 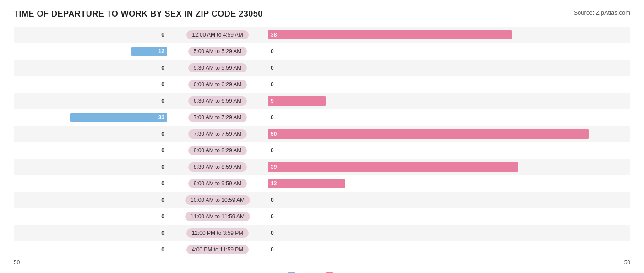 What do you see at coordinates (16, 262) in the screenshot?
I see `left-axis-label: 50` at bounding box center [16, 262].